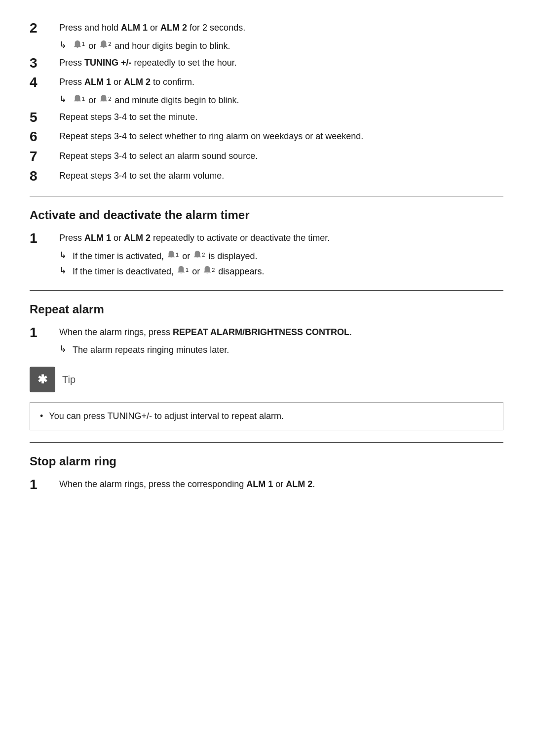 The height and width of the screenshot is (756, 533). Describe the element at coordinates (266, 416) in the screenshot. I see `tip-content-box: • You can press TUNING+/- to adjust inte…` at that location.